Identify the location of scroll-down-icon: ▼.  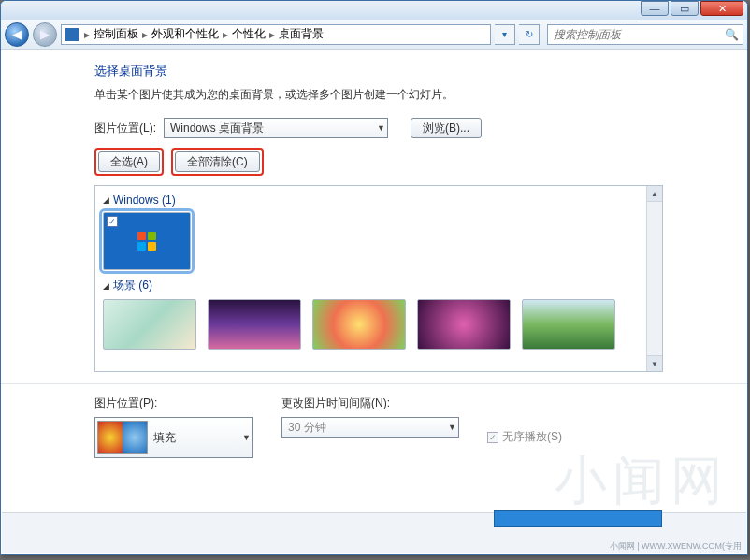
(655, 363).